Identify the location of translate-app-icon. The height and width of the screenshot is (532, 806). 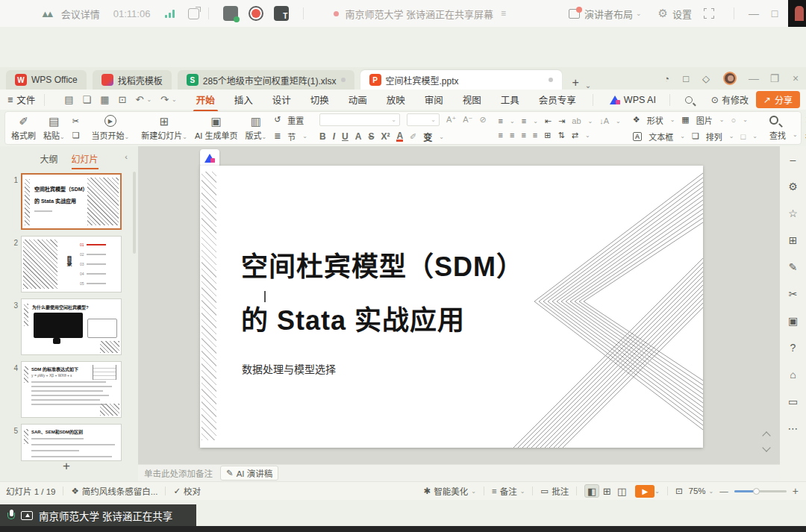
(281, 13).